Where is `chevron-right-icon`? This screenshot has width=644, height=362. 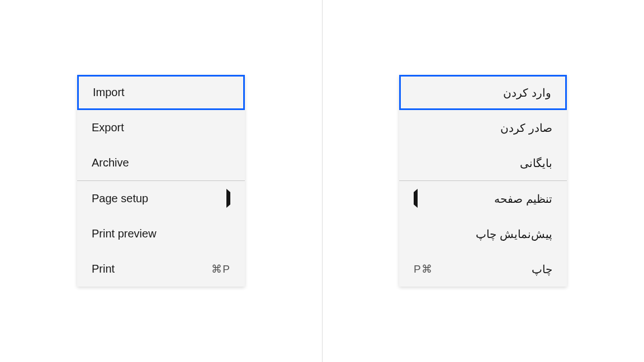 chevron-right-icon is located at coordinates (228, 199).